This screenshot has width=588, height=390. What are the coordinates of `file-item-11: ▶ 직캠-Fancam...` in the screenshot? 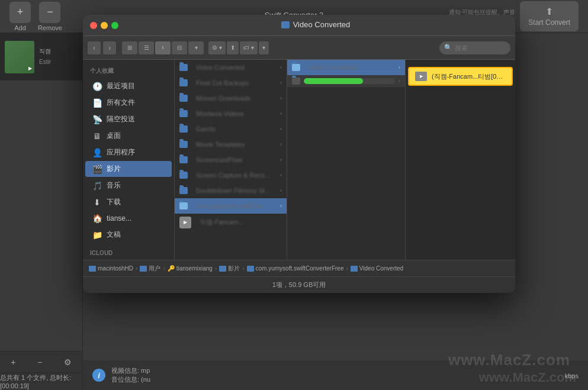 It's located at (231, 223).